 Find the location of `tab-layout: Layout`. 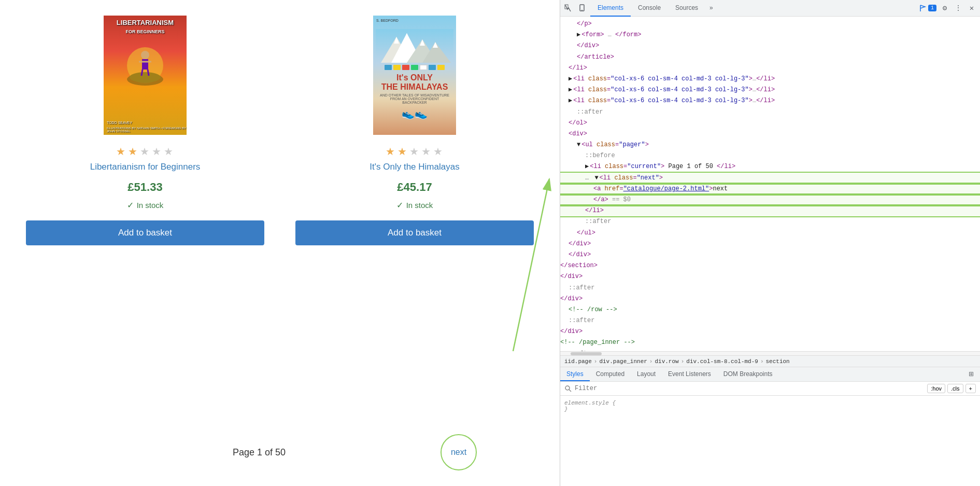

tab-layout: Layout is located at coordinates (646, 374).